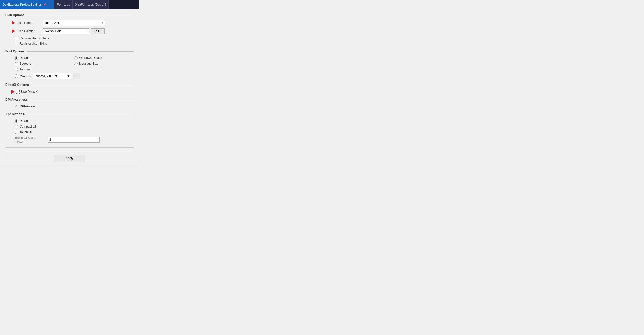  I want to click on font-windows-default-row: Windows Default, so click(104, 58).